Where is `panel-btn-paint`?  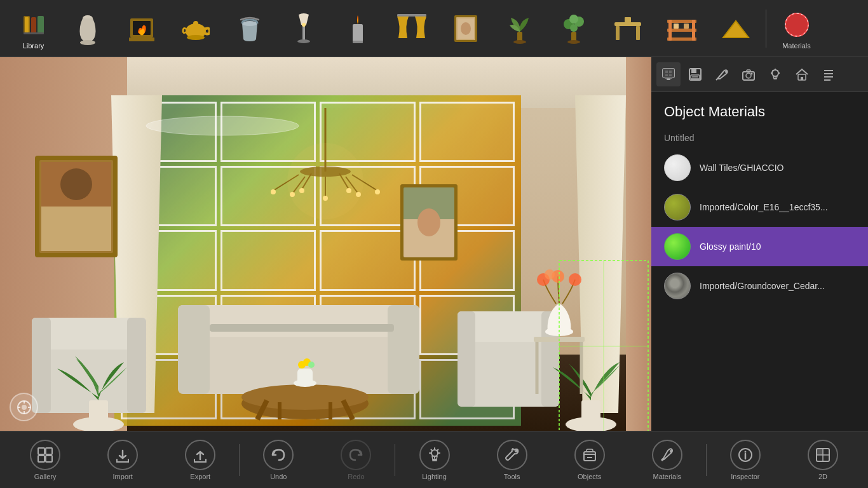
panel-btn-paint is located at coordinates (722, 74).